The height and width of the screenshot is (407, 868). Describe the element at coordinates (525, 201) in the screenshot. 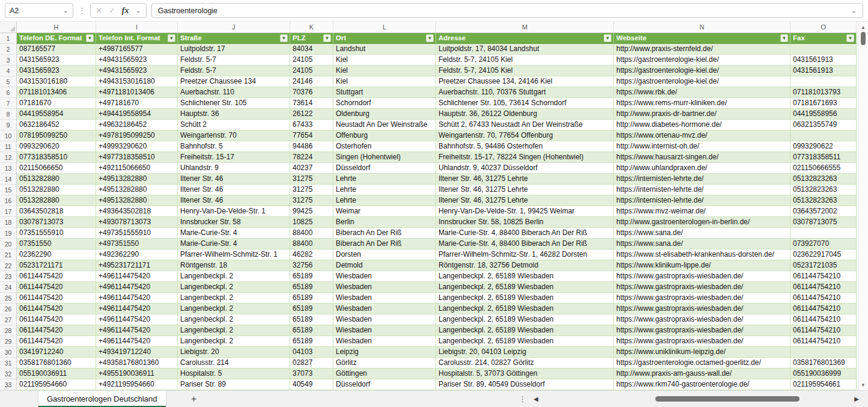

I see `cell: Iltener Str. 46, 31275 Lehrte` at that location.